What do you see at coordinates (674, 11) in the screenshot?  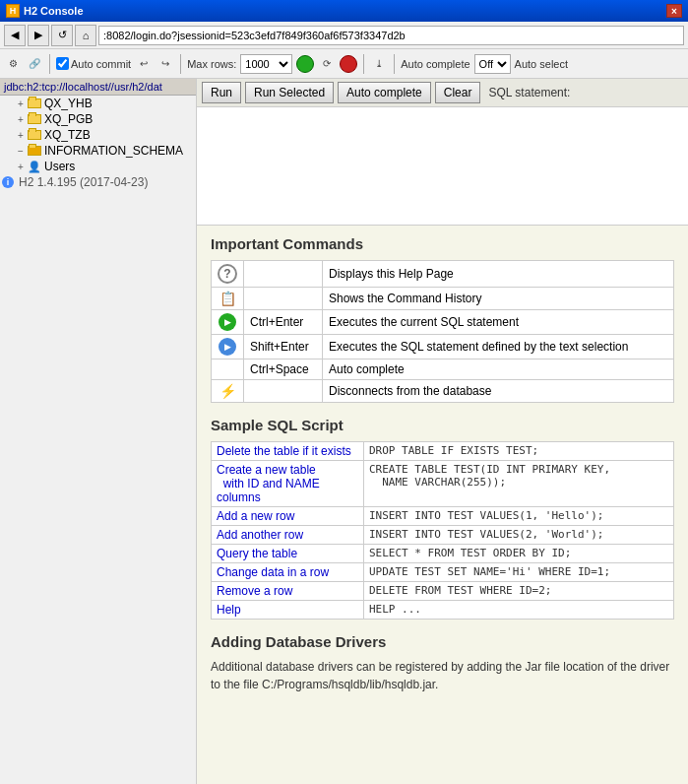 I see `close-button: ×` at bounding box center [674, 11].